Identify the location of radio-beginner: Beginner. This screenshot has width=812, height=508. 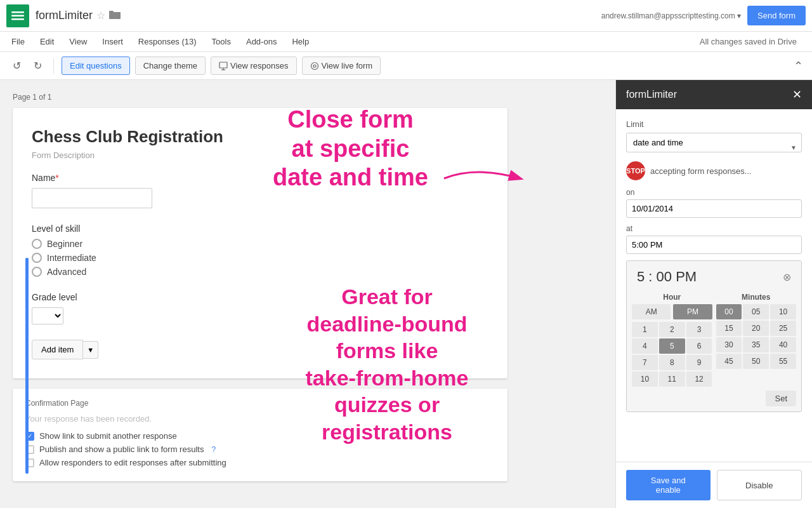
(260, 244).